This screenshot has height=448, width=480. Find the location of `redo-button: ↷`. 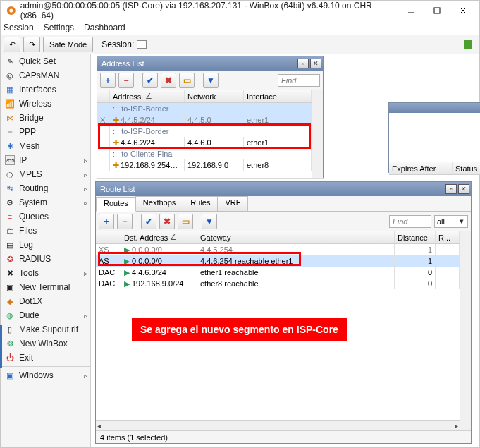

redo-button: ↷ is located at coordinates (32, 44).